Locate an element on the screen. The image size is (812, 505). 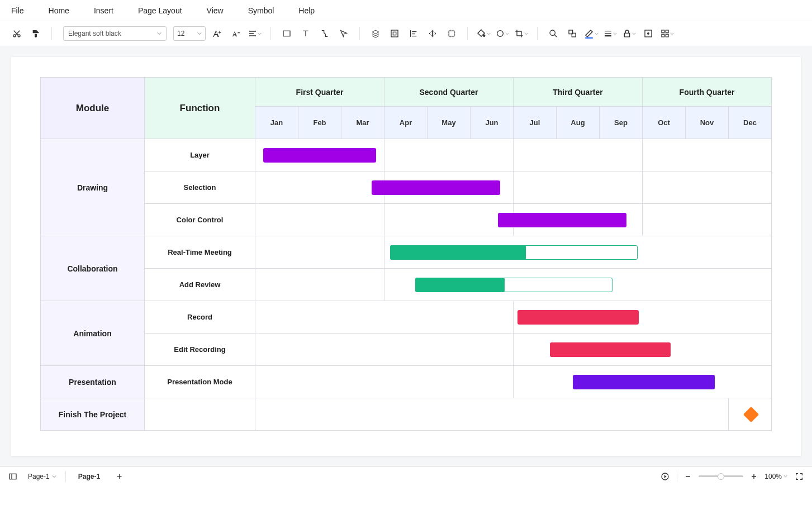
bar-addreview-fill is located at coordinates (459, 285).